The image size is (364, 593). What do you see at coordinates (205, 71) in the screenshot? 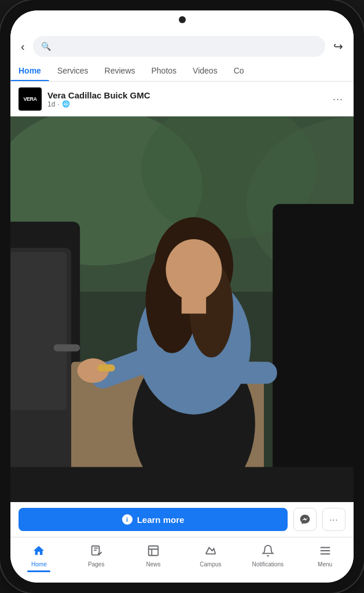
I see `tab-videos: Videos` at bounding box center [205, 71].